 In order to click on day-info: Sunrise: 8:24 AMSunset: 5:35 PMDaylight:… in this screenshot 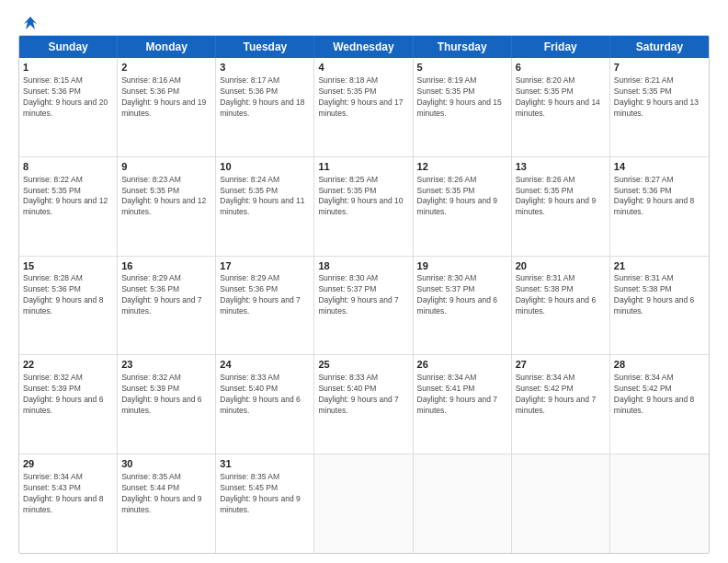, I will do `click(265, 197)`.